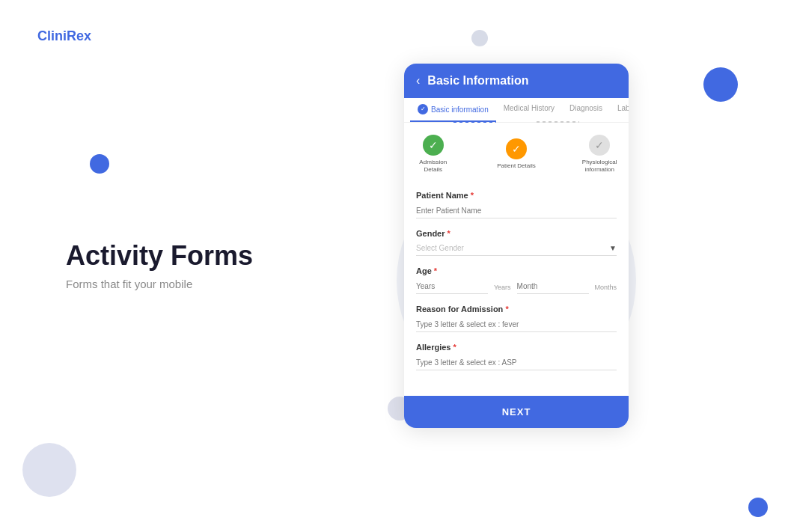  I want to click on gender-group: Gender * Select Gender ▼, so click(516, 242).